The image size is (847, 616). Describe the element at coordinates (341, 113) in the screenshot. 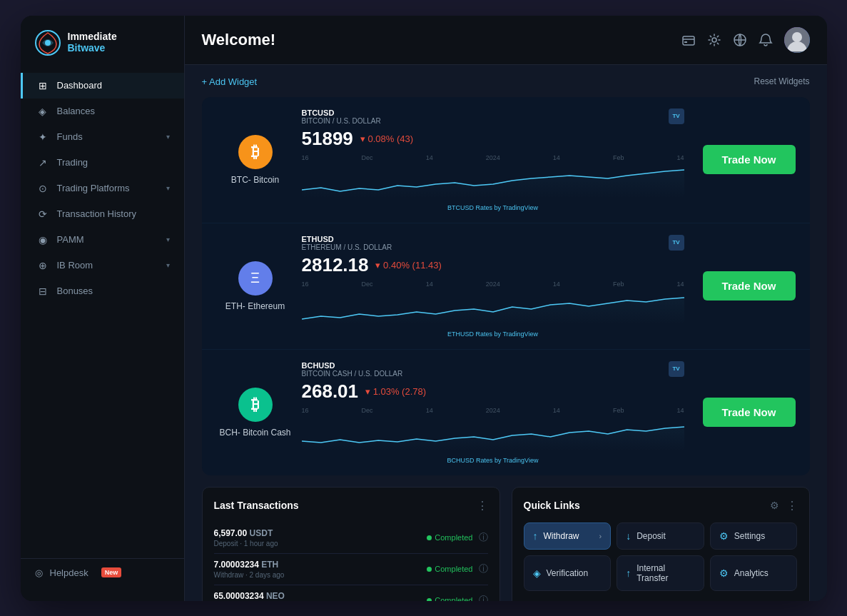

I see `btc-symbol: BTCUSD` at that location.